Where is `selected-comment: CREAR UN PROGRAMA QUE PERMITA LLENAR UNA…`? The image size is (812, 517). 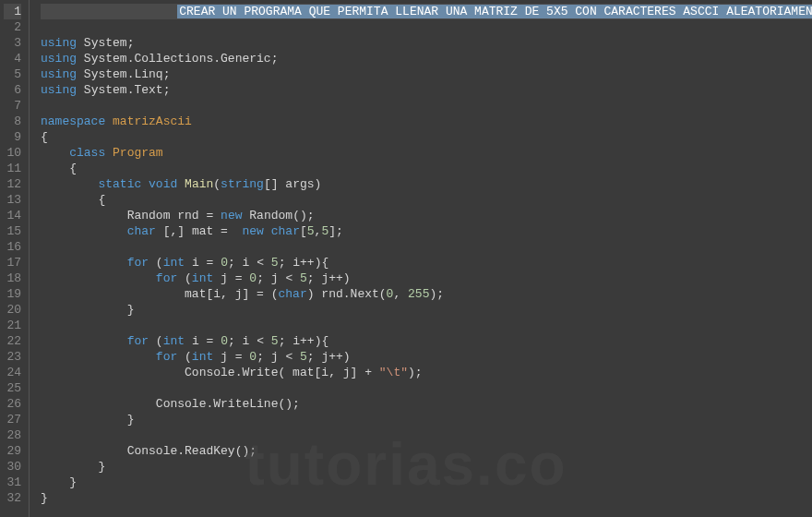
selected-comment: CREAR UN PROGRAMA QUE PERMITA LLENAR UNA… is located at coordinates (495, 11).